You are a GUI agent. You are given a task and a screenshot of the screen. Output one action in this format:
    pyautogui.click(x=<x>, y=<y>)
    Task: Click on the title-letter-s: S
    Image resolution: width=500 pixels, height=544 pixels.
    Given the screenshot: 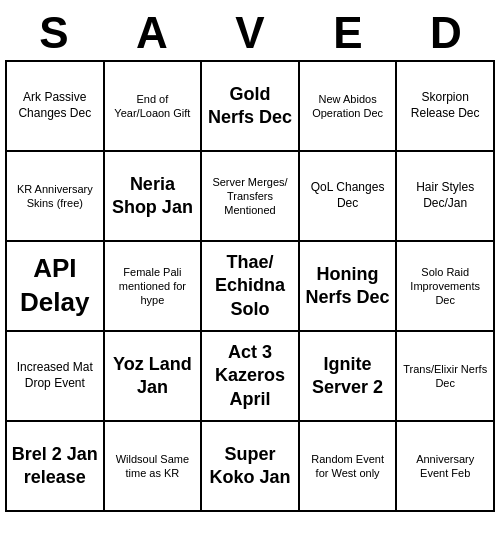 What is the action you would take?
    pyautogui.click(x=54, y=33)
    